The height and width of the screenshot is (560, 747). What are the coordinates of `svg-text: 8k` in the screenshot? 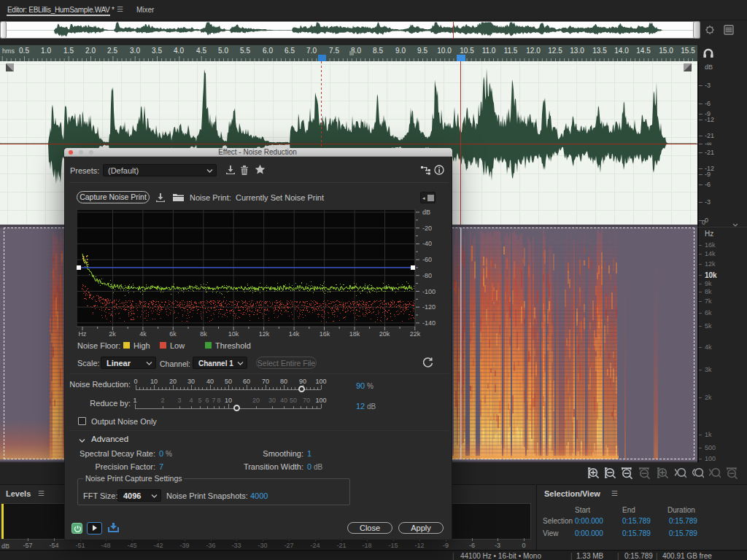 It's located at (204, 334).